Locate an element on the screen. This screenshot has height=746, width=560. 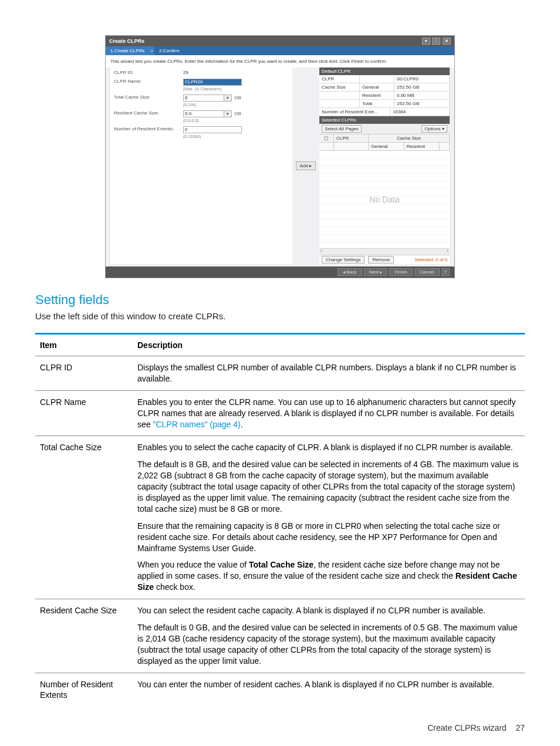
def-total-label: Total is located at coordinates (377, 103).